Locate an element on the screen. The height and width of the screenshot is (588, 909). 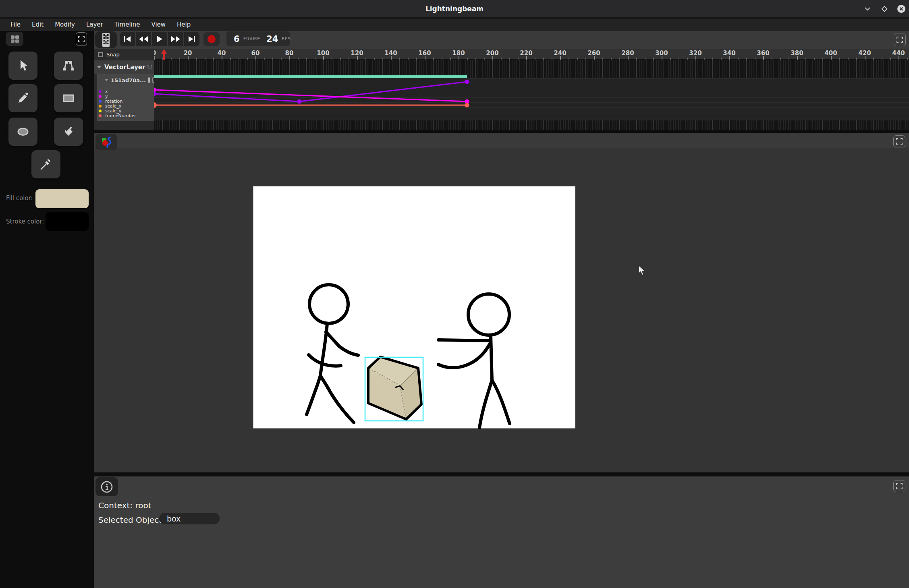
menu-view: View is located at coordinates (158, 25).